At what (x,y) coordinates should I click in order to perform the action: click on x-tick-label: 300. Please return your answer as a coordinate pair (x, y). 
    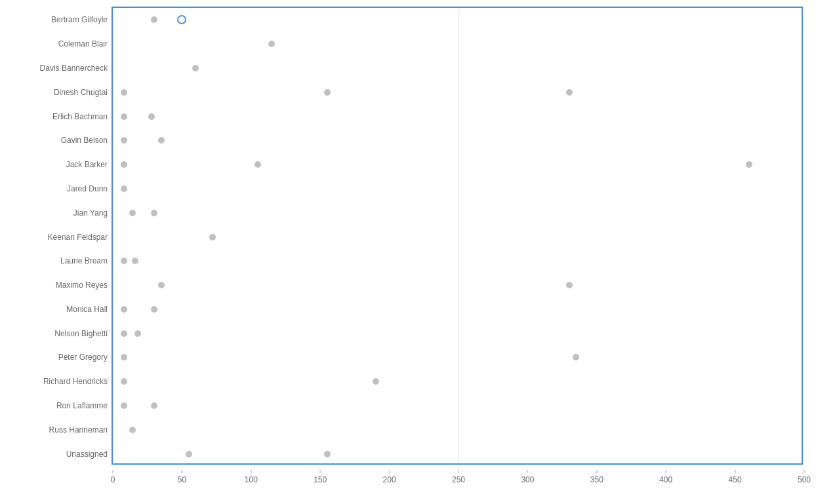
    Looking at the image, I should click on (527, 480).